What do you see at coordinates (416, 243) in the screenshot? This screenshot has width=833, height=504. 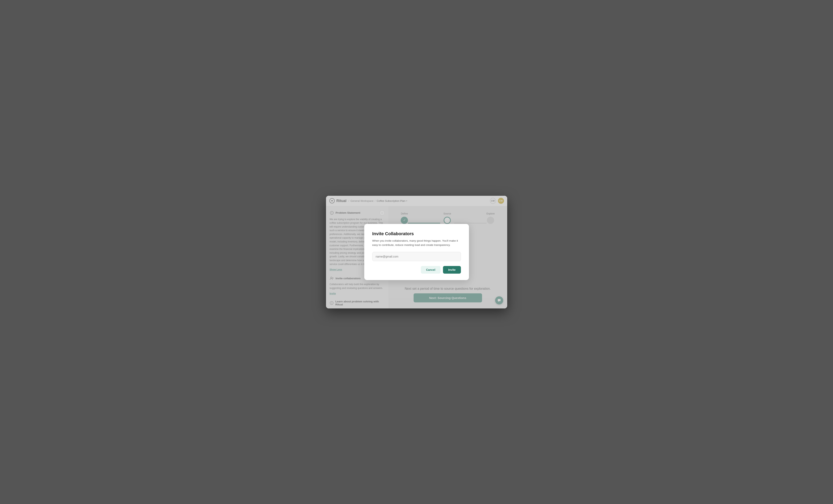 I see `modal-description: When you invite collaborators, many good…` at bounding box center [416, 243].